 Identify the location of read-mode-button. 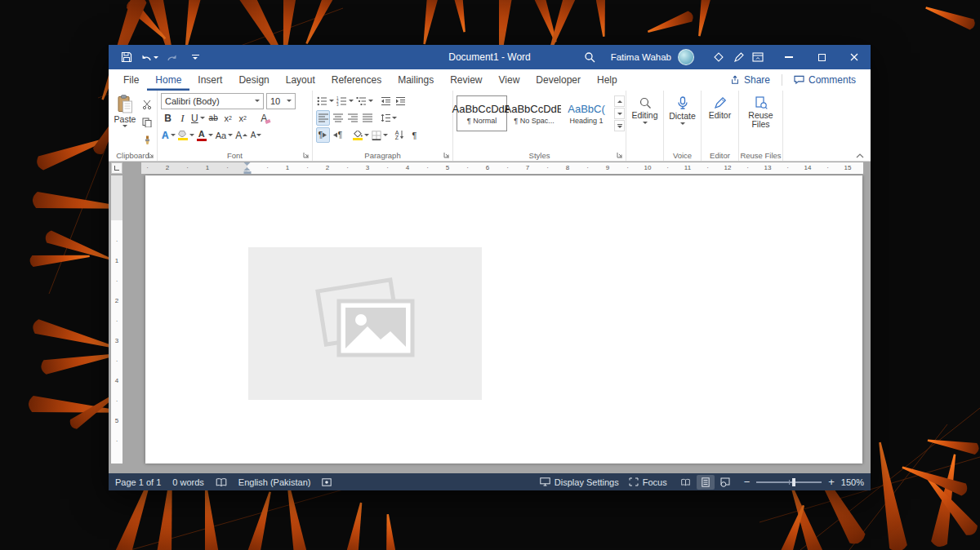
(686, 482).